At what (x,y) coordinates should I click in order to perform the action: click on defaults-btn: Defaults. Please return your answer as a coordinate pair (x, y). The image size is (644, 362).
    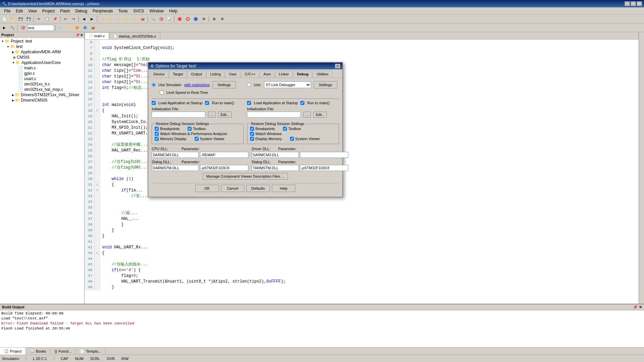
    Looking at the image, I should click on (258, 188).